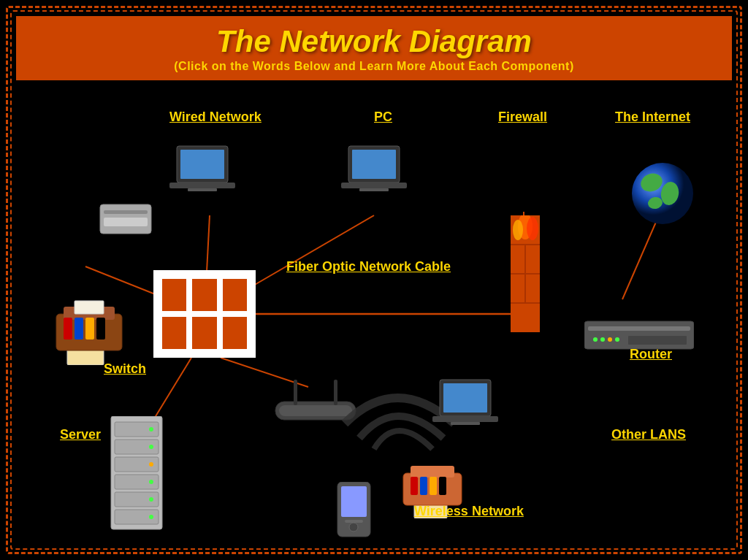 The width and height of the screenshot is (748, 560). What do you see at coordinates (663, 195) in the screenshot?
I see `earth-icon` at bounding box center [663, 195].